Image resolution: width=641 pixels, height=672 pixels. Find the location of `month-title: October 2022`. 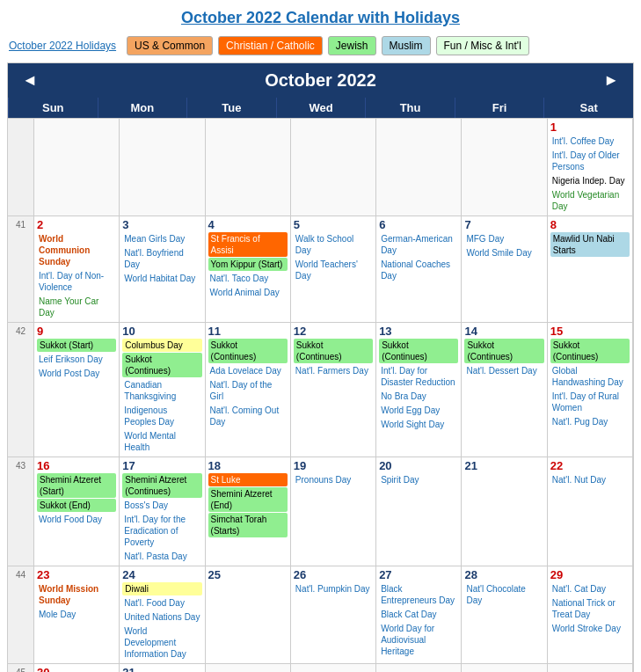

month-title: October 2022 is located at coordinates (320, 81).